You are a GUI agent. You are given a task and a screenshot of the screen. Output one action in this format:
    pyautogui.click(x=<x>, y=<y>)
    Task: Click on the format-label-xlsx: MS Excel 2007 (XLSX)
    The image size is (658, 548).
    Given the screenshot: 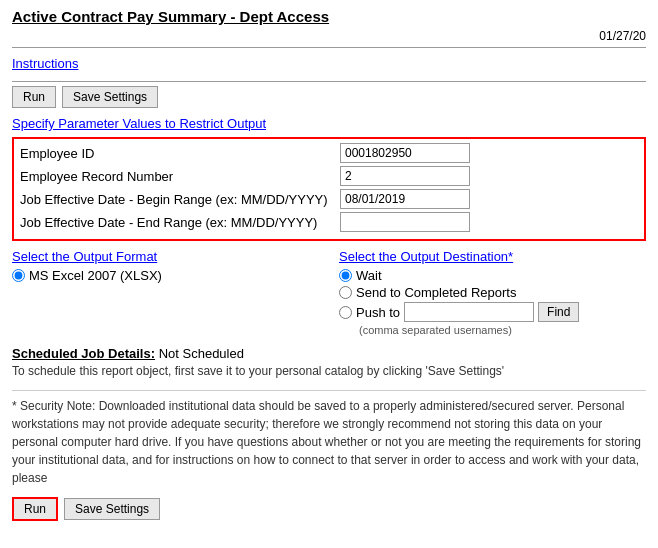 What is the action you would take?
    pyautogui.click(x=96, y=276)
    